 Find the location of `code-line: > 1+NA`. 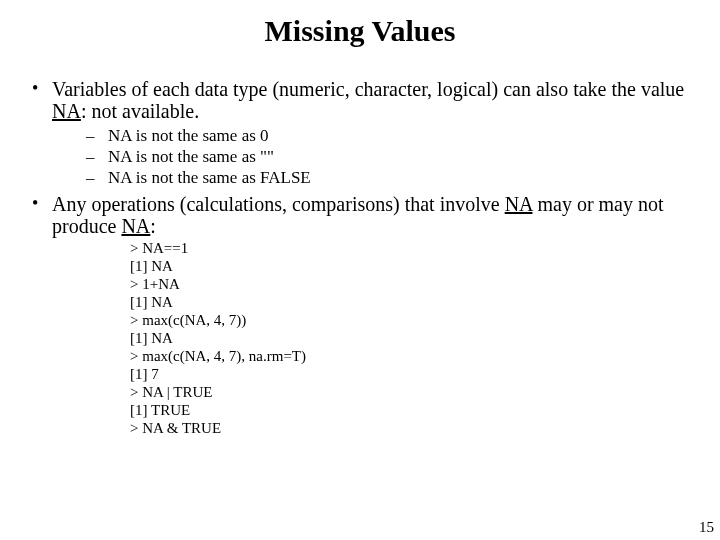

code-line: > 1+NA is located at coordinates (411, 284).